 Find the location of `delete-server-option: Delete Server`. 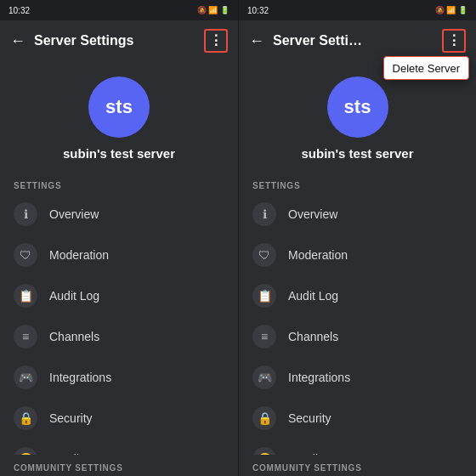

delete-server-option: Delete Server is located at coordinates (427, 68).